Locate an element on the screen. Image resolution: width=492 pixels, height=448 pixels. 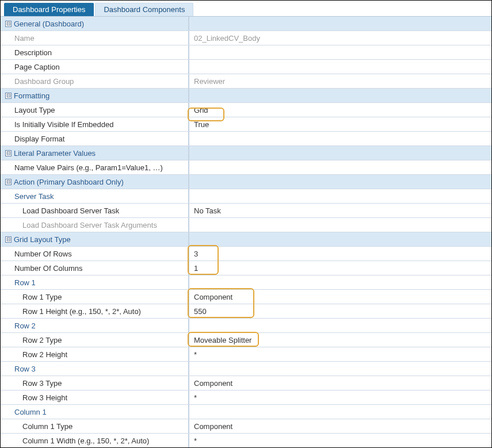
group-header-formatting: ⊟ Formatting is located at coordinates (246, 95).